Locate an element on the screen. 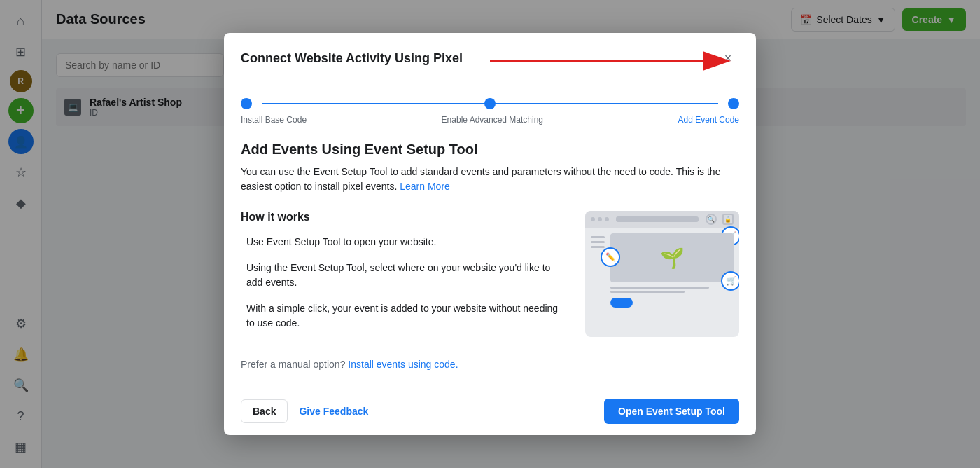  back-button: Back is located at coordinates (265, 411).